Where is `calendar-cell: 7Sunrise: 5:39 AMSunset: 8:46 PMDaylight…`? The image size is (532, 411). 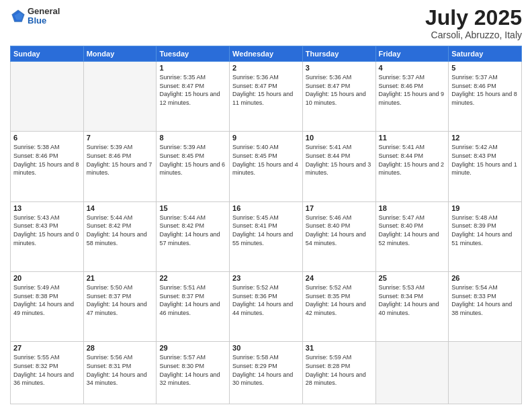
calendar-cell: 7Sunrise: 5:39 AMSunset: 8:46 PMDaylight… is located at coordinates (120, 167).